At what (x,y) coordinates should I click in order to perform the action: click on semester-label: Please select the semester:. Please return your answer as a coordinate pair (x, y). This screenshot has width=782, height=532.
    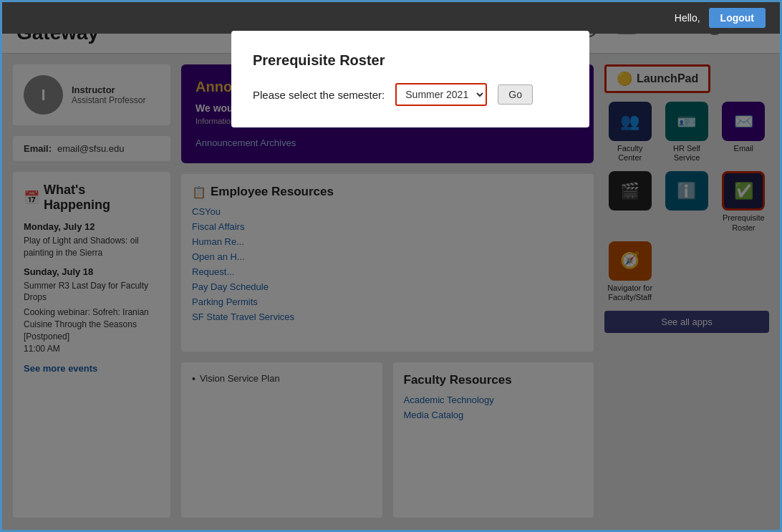
    Looking at the image, I should click on (319, 95).